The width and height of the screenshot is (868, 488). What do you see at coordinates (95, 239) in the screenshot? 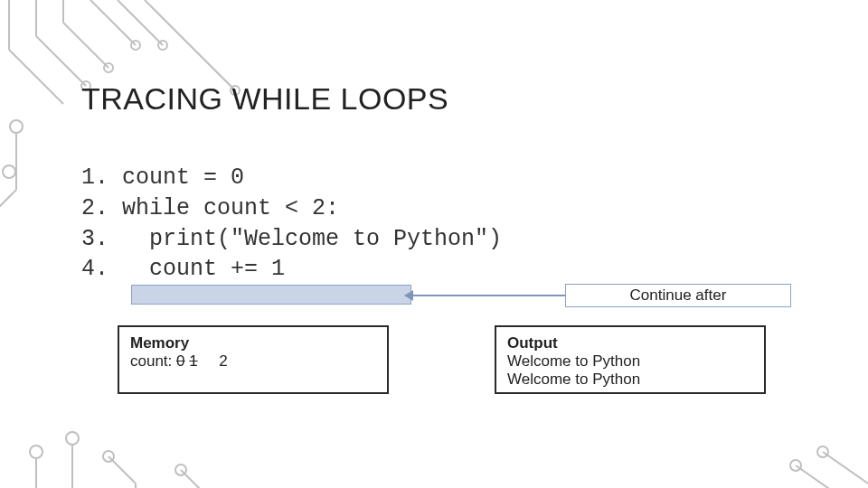
I see `line-number: 3.` at bounding box center [95, 239].